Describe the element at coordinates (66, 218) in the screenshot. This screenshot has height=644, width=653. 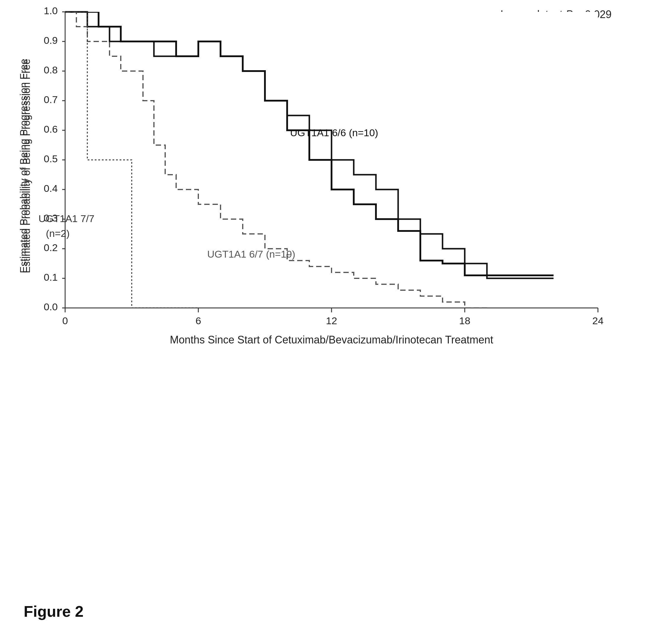
I see `label-7-7-line1: UGT1A1 7/7` at that location.